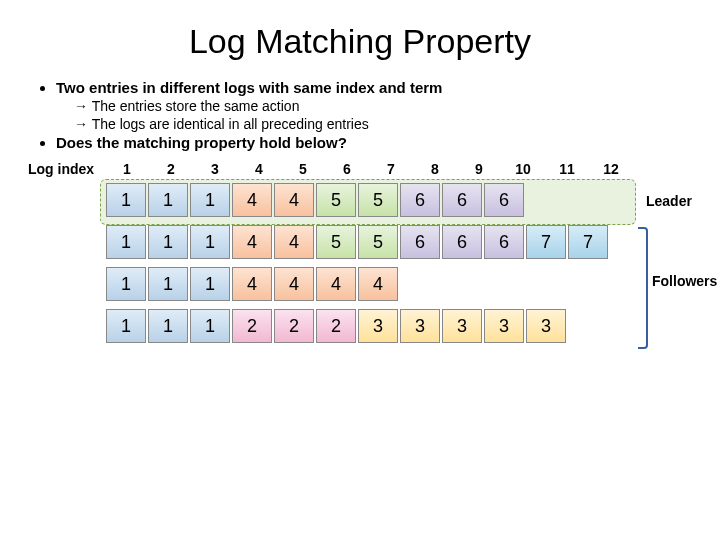  Describe the element at coordinates (479, 169) in the screenshot. I see `index-col: 9` at that location.